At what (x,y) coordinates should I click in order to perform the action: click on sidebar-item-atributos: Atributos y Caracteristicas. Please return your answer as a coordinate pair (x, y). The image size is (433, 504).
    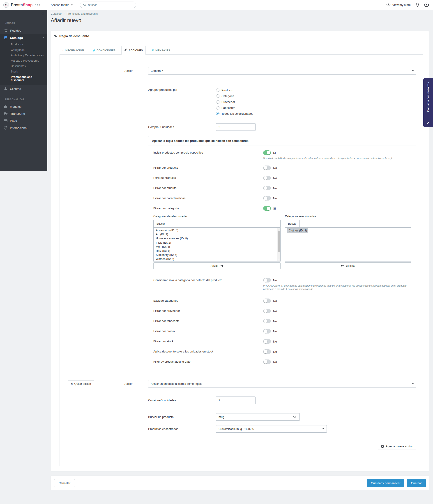
    Looking at the image, I should click on (24, 55).